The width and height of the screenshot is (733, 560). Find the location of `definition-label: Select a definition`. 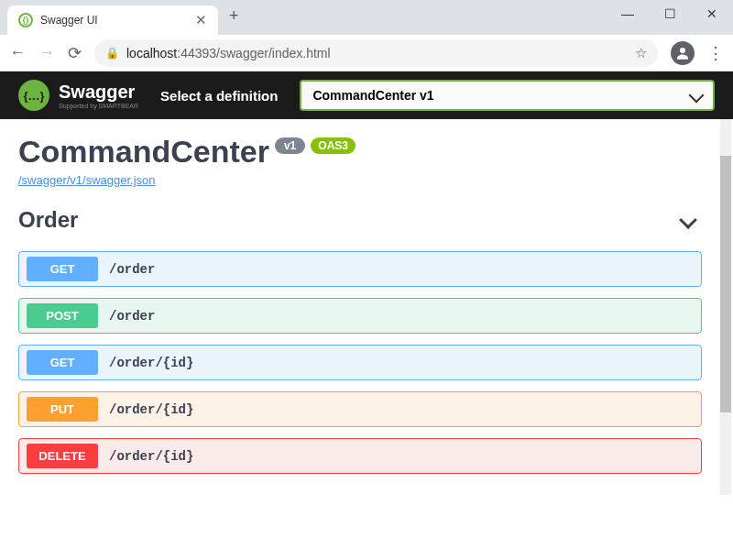

definition-label: Select a definition is located at coordinates (219, 95).